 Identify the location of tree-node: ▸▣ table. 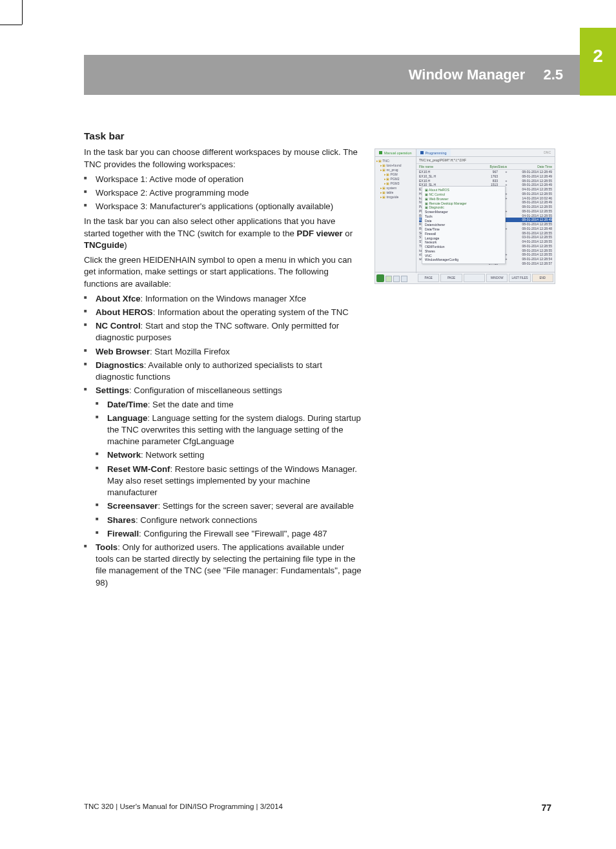
(395, 192).